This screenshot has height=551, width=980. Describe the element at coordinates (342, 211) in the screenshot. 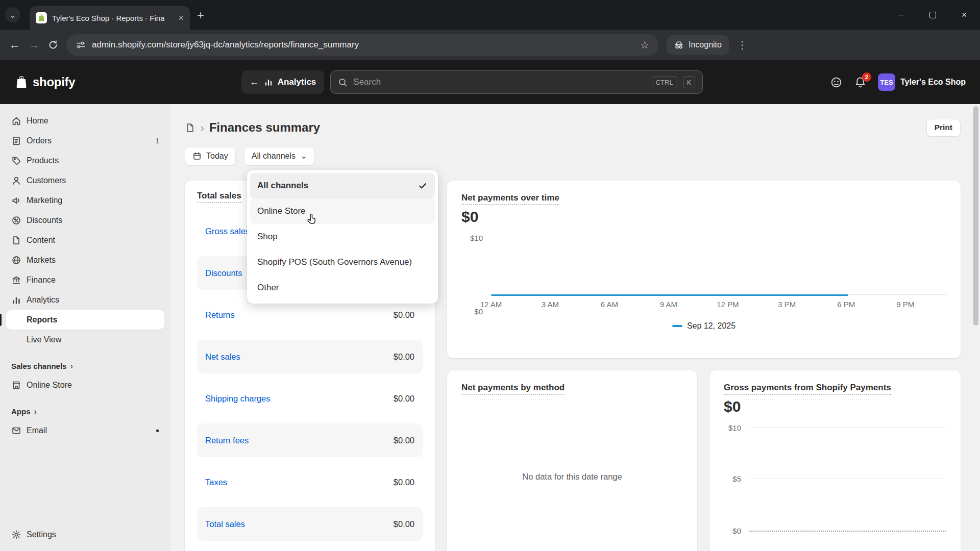

I see `menu-item-online-store: Online Store` at that location.